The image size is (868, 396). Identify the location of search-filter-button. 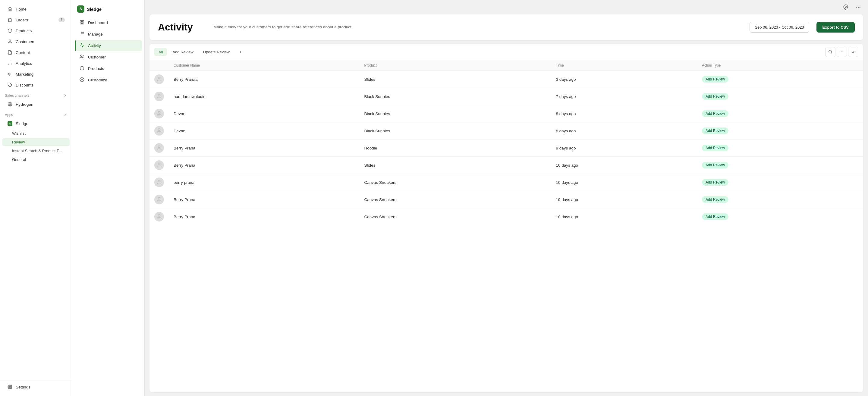
(830, 52).